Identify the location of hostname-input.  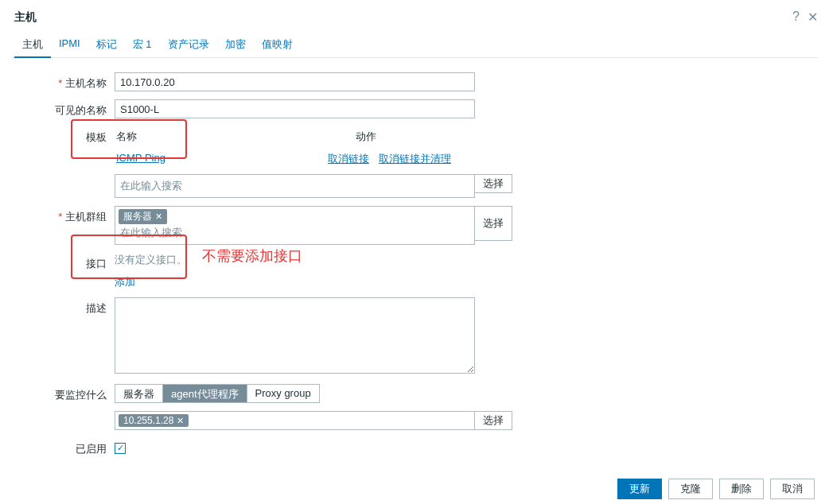
(294, 82).